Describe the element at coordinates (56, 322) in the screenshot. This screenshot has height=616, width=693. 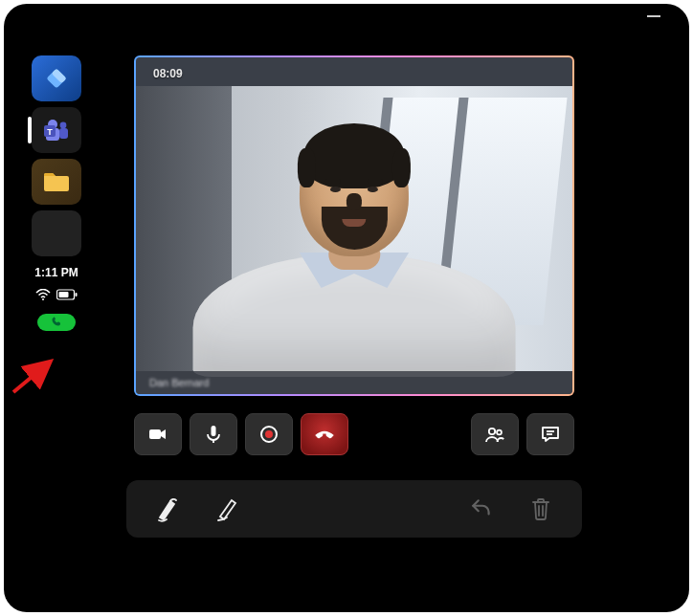
I see `phone-icon` at that location.